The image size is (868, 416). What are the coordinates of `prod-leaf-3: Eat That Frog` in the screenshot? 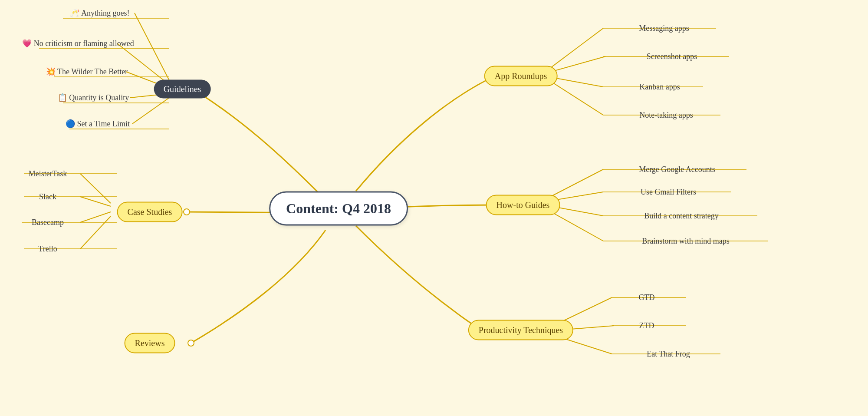 It's located at (668, 354).